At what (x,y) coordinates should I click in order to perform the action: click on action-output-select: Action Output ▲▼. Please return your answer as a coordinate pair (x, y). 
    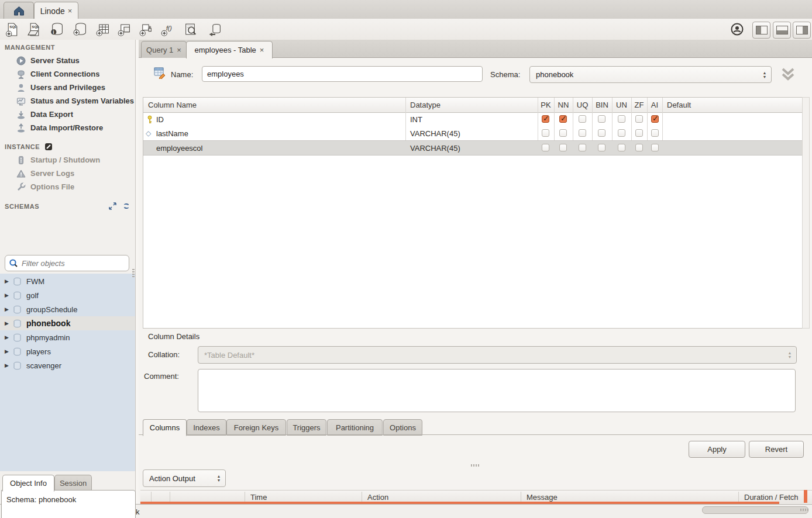
    Looking at the image, I should click on (184, 478).